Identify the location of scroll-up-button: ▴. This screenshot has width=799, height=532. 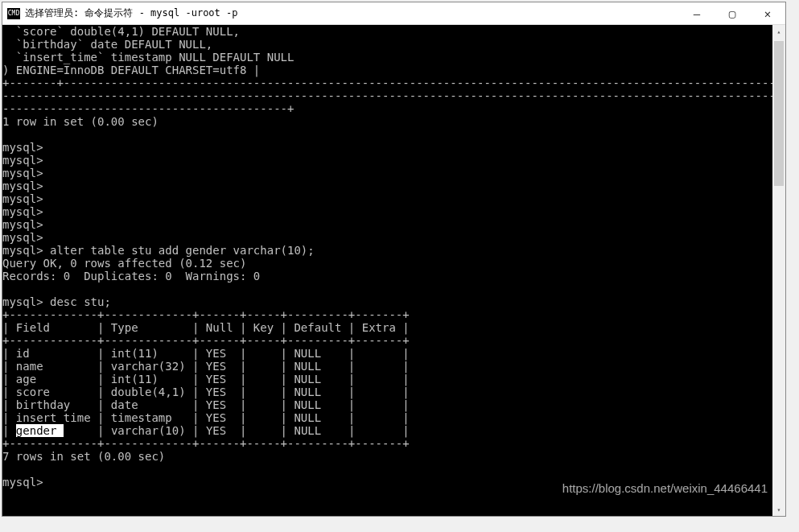
(779, 31).